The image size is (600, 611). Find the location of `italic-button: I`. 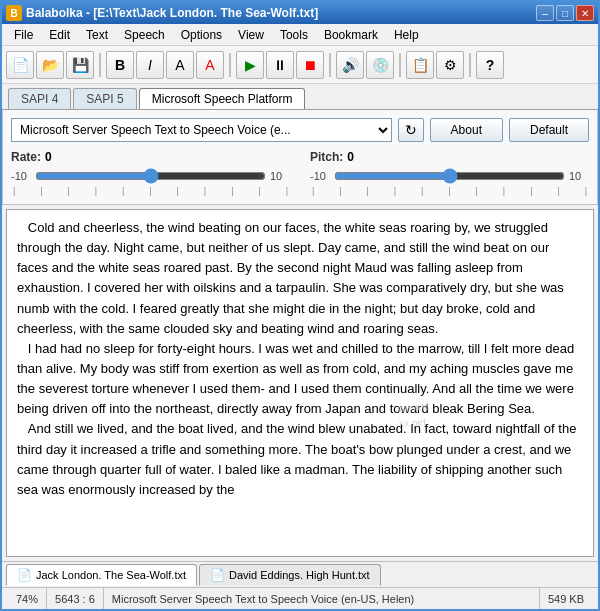

italic-button: I is located at coordinates (150, 65).